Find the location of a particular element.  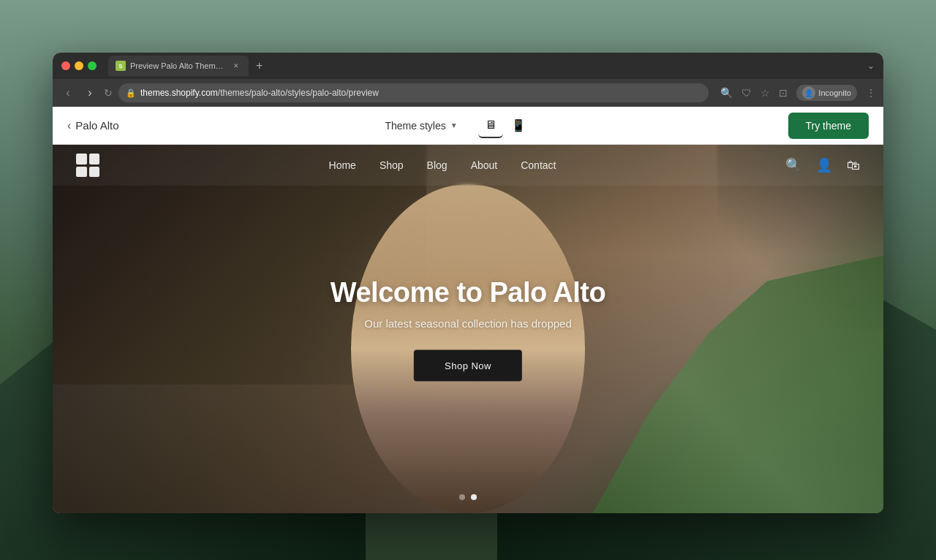

try-theme-button: Try theme is located at coordinates (829, 126).